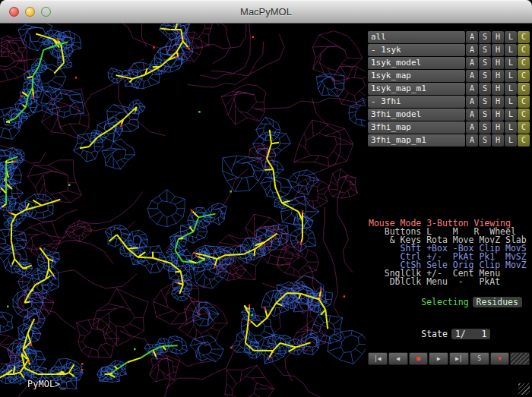 The image size is (532, 397). What do you see at coordinates (459, 358) in the screenshot?
I see `last-frame-button: ▶|` at bounding box center [459, 358].